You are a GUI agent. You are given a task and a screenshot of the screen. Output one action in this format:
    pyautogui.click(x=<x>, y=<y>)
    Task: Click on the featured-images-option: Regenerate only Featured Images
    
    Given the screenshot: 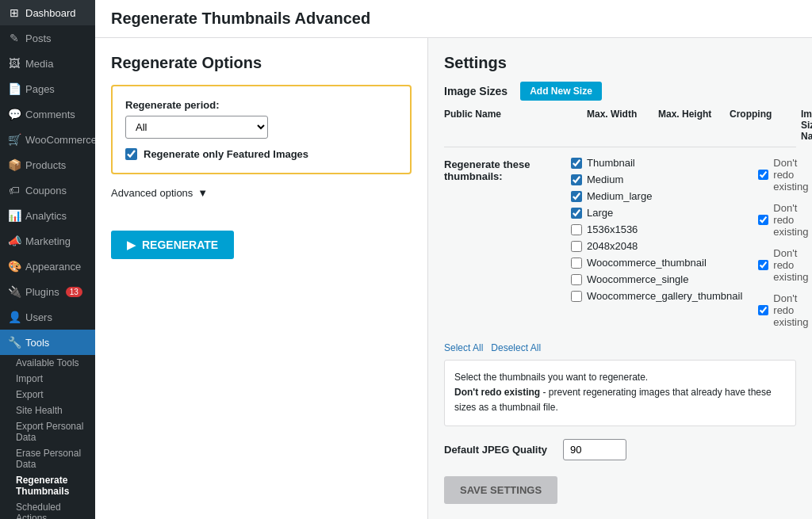 What is the action you would take?
    pyautogui.click(x=262, y=154)
    